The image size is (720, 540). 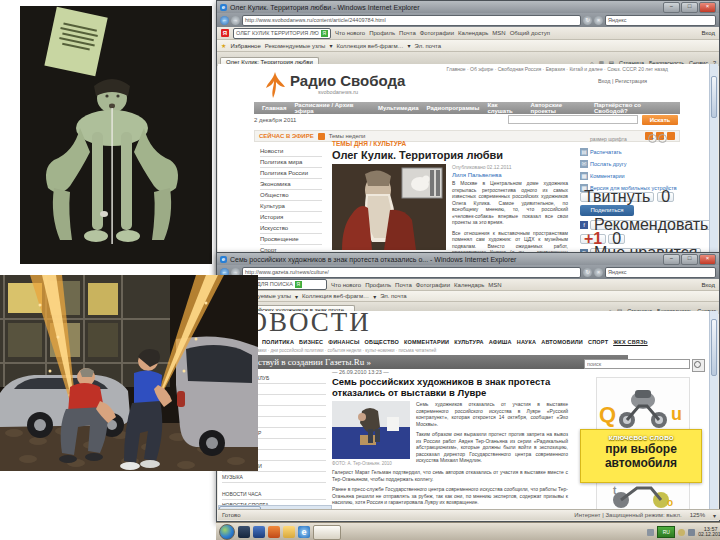 I want to click on site-title: Радио Свобода, so click(x=348, y=80).